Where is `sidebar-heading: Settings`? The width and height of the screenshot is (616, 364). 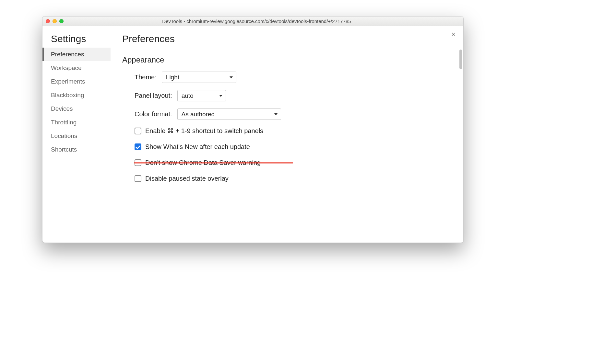
sidebar-heading: Settings is located at coordinates (77, 40).